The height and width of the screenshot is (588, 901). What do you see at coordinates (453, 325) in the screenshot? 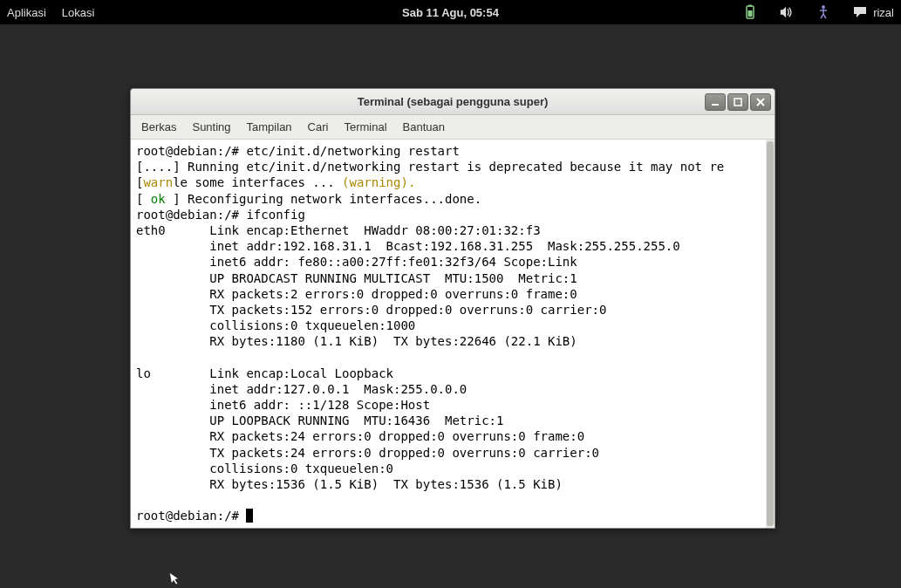
I see `terminal-line: collisions:0 txqueuelen:1000` at bounding box center [453, 325].